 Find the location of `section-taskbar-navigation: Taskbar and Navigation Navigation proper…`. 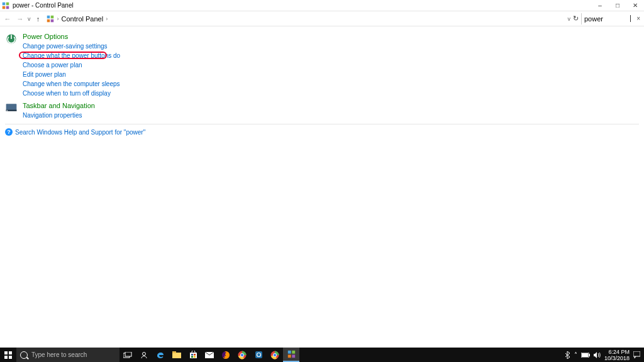

section-taskbar-navigation: Taskbar and Navigation Navigation proper… is located at coordinates (322, 111).